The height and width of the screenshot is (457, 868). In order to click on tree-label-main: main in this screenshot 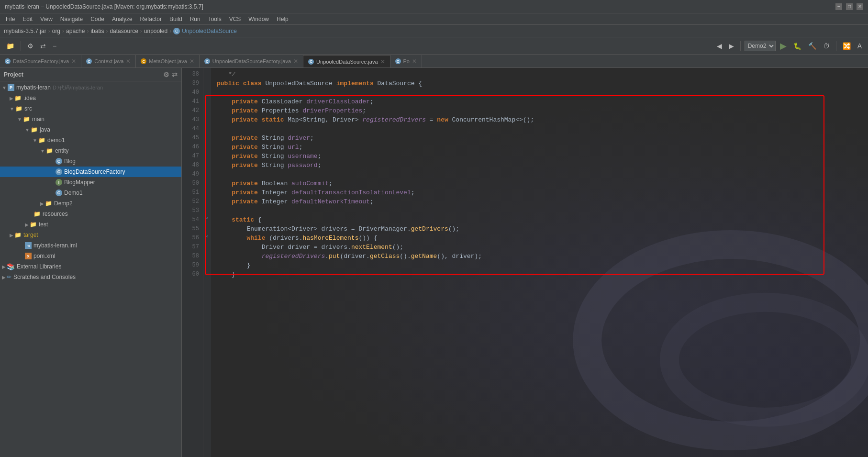, I will do `click(38, 119)`.